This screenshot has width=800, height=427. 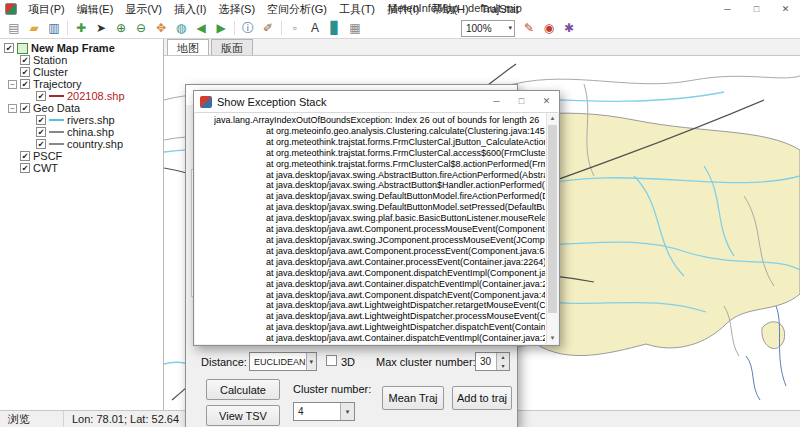 I want to click on new-project-icon: ▤, so click(x=14, y=28).